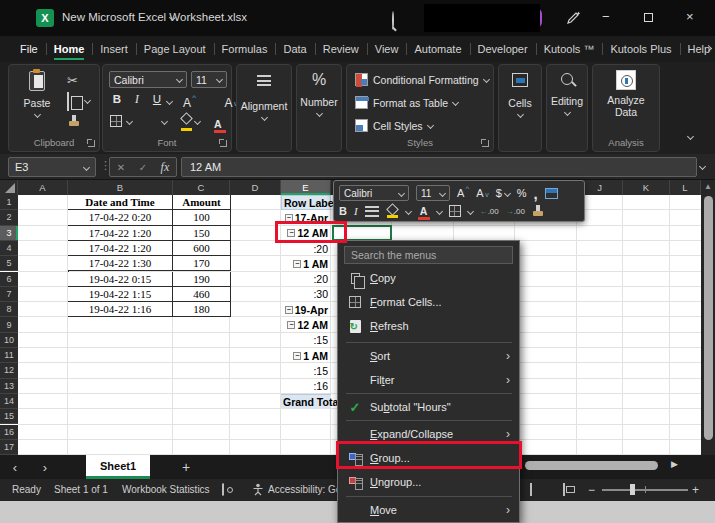 This screenshot has width=715, height=523. I want to click on row-header-15: 15, so click(9, 416).